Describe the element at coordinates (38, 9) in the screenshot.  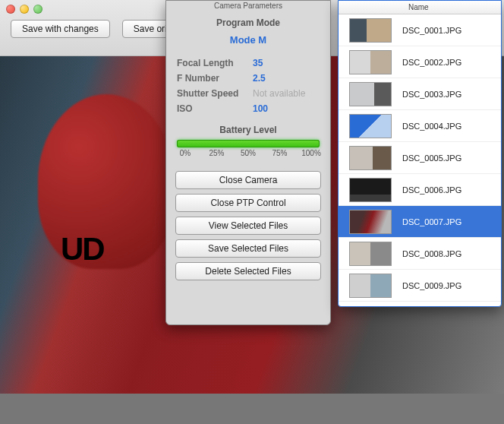
I see `zoom-window-icon` at that location.